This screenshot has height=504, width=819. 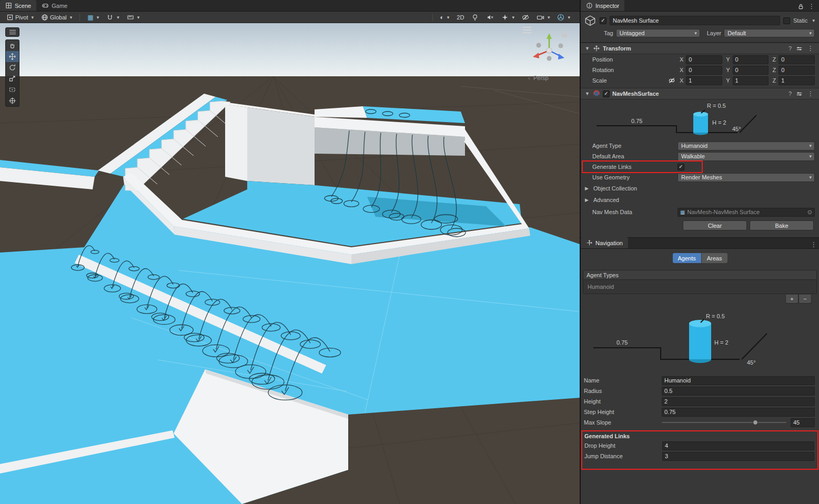 I want to click on agent-types-header: Agent Types, so click(x=700, y=275).